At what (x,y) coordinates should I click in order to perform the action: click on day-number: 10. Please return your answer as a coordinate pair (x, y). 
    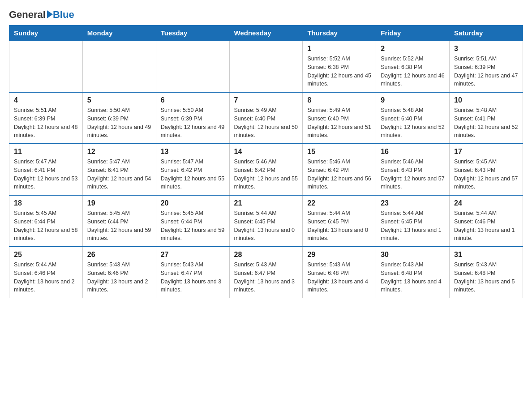
    Looking at the image, I should click on (486, 100).